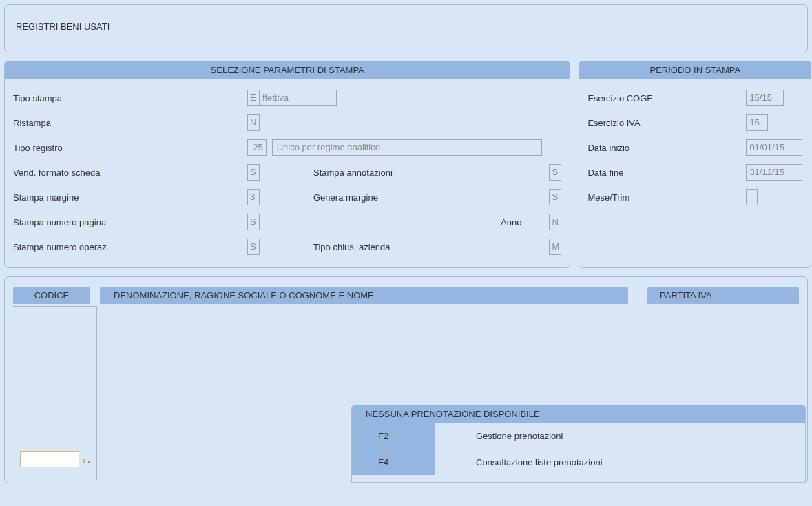  What do you see at coordinates (52, 295) in the screenshot?
I see `tab-codice: CODICE` at bounding box center [52, 295].